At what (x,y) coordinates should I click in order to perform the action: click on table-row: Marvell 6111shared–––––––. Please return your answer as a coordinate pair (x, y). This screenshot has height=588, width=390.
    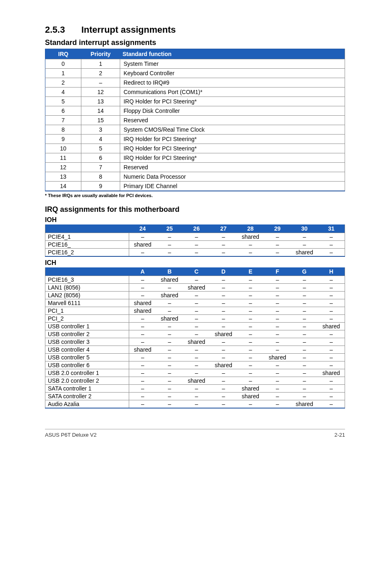
    Looking at the image, I should click on (195, 303).